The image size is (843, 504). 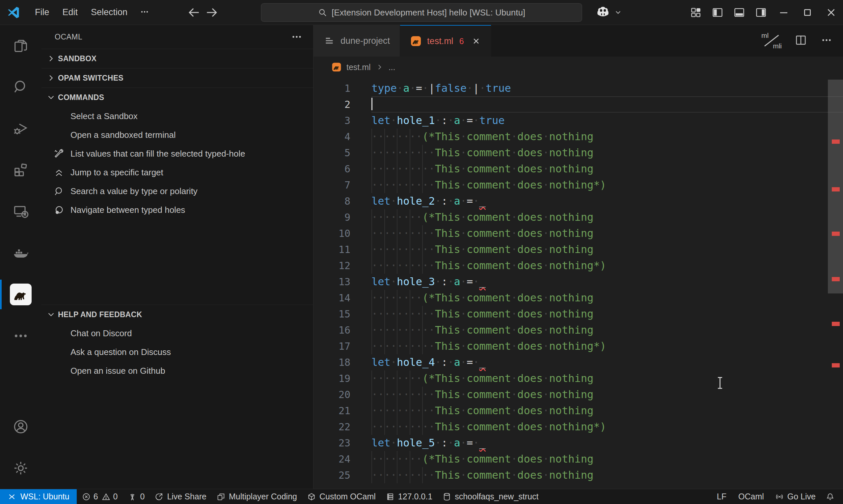 I want to click on line-content: let·hole_4·:·a·=·_, so click(x=607, y=362).